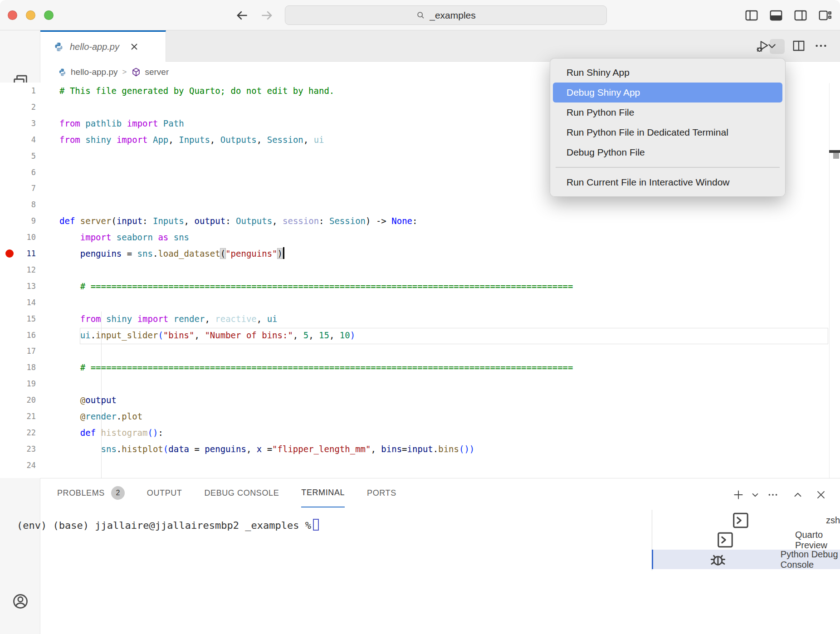  What do you see at coordinates (18, 433) in the screenshot?
I see `line-number: 22` at bounding box center [18, 433].